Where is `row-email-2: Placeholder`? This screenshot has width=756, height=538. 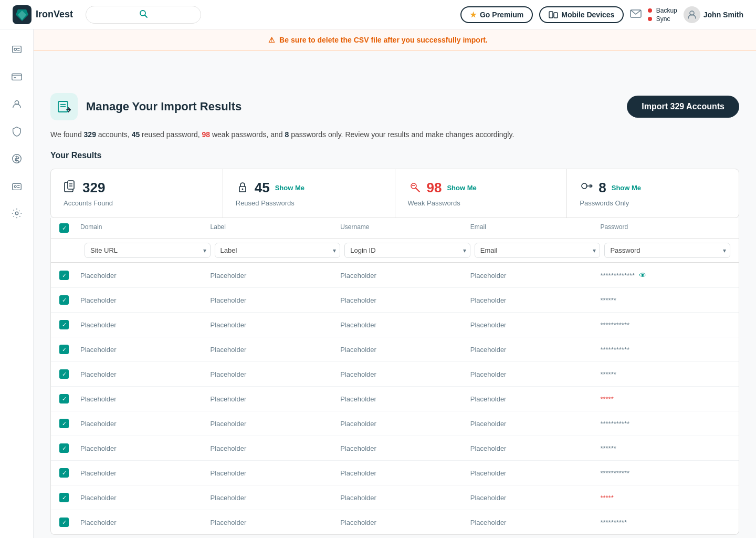
row-email-2: Placeholder is located at coordinates (536, 325).